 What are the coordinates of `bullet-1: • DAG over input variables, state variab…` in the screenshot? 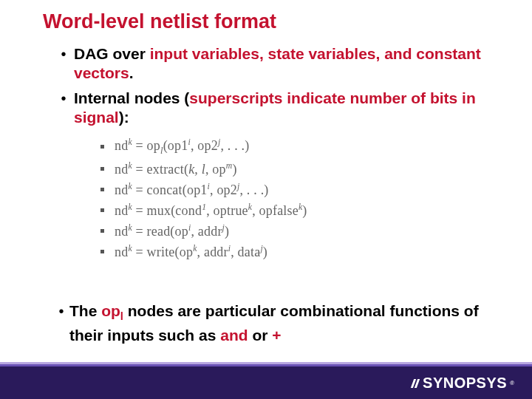 It's located at (278, 64).